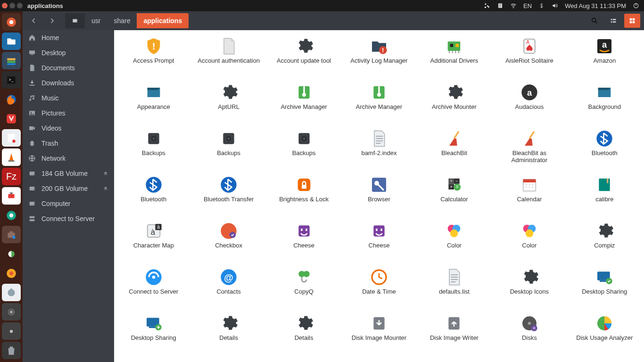 Image resolution: width=644 pixels, height=362 pixels. Describe the element at coordinates (555, 6) in the screenshot. I see `volume-icon` at that location.